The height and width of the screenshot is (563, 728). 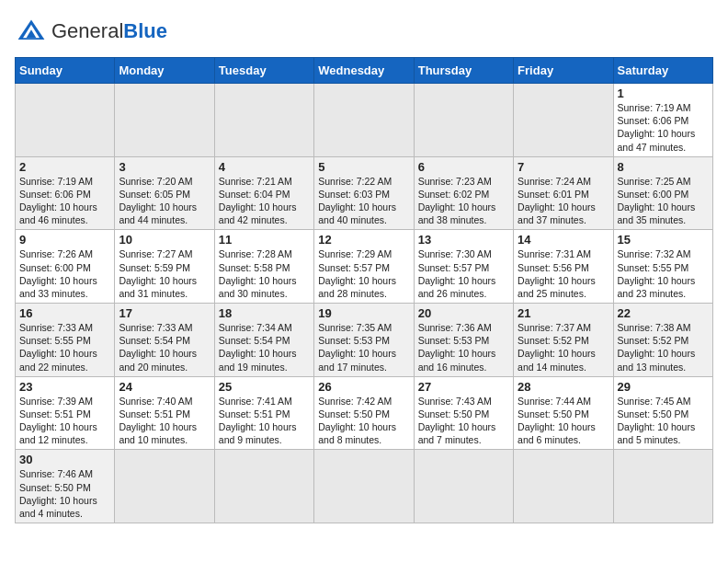 What do you see at coordinates (164, 274) in the screenshot?
I see `day-info: Sunrise: 7:27 AM Sunset: 5:59 PM Dayligh…` at bounding box center [164, 274].